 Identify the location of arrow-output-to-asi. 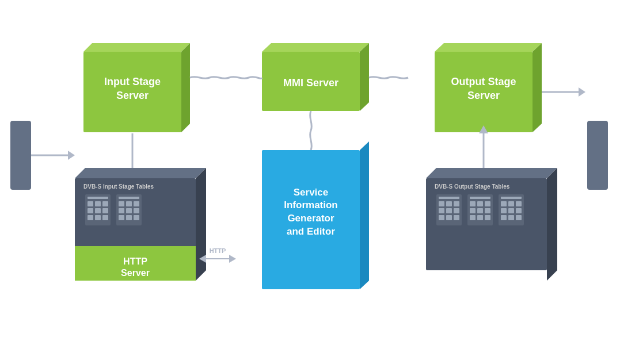
(564, 92).